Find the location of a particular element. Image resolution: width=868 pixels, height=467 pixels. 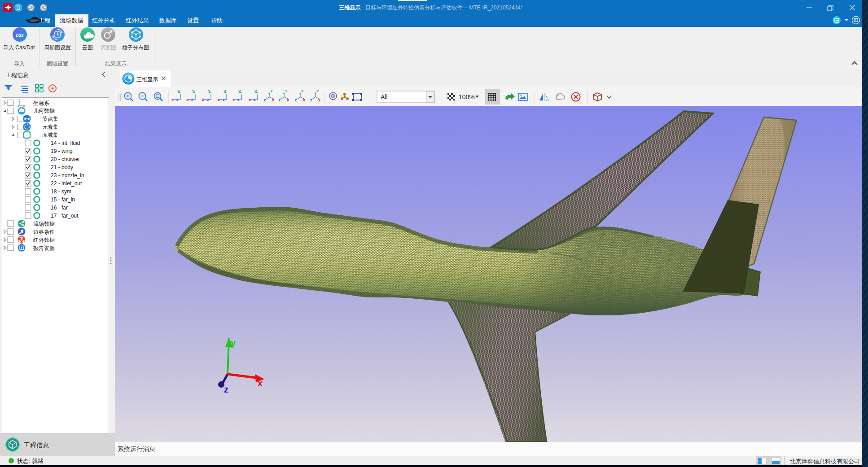

svg-text: 元素集 is located at coordinates (50, 127).